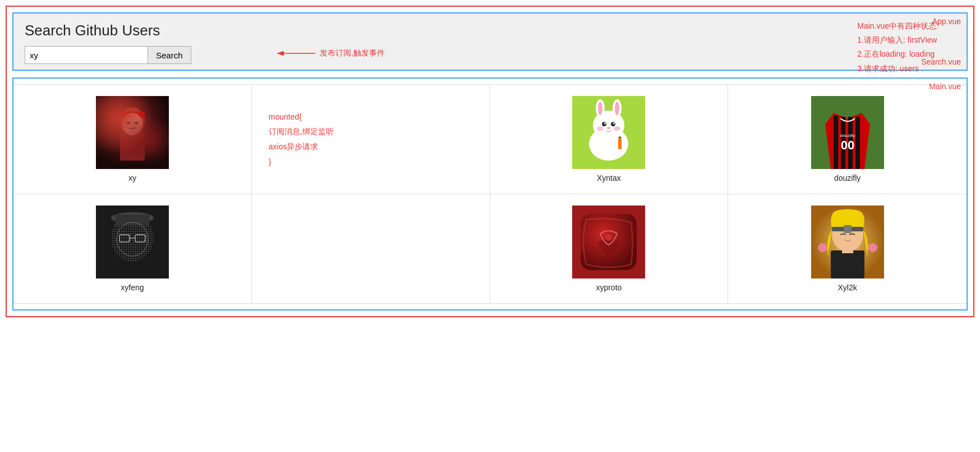  What do you see at coordinates (169, 55) in the screenshot?
I see `search-button: Search` at bounding box center [169, 55].